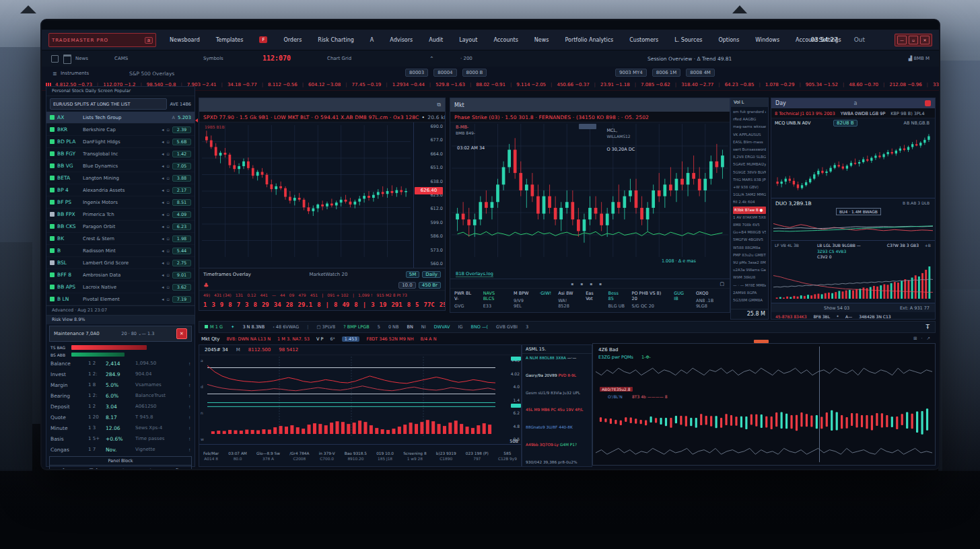  What do you see at coordinates (417, 73) in the screenshot?
I see `market-chip: 80003` at bounding box center [417, 73].